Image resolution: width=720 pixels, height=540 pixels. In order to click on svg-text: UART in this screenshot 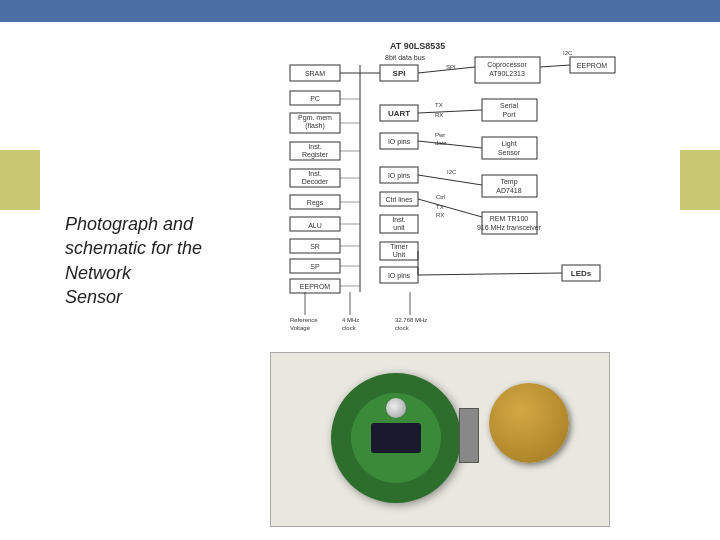, I will do `click(399, 114)`.